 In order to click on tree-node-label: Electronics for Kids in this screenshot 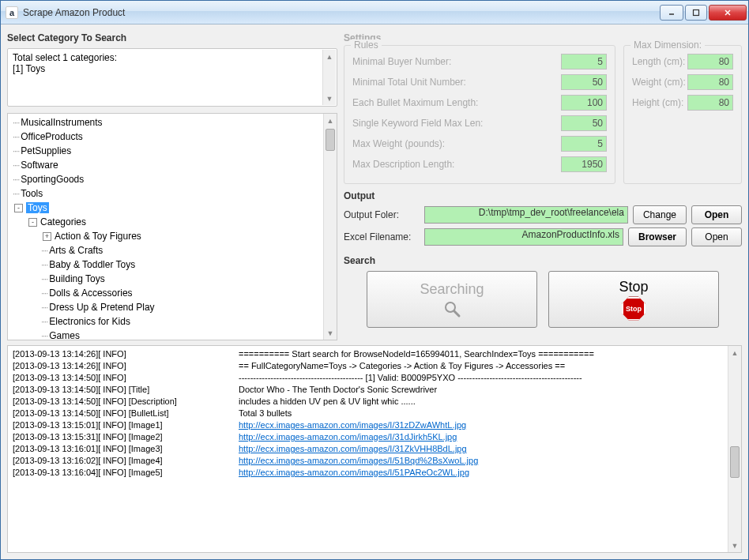, I will do `click(90, 321)`.